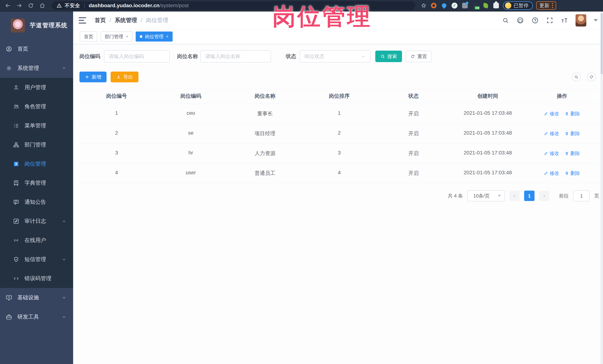  What do you see at coordinates (591, 77) in the screenshot?
I see `refresh-table-button` at bounding box center [591, 77].